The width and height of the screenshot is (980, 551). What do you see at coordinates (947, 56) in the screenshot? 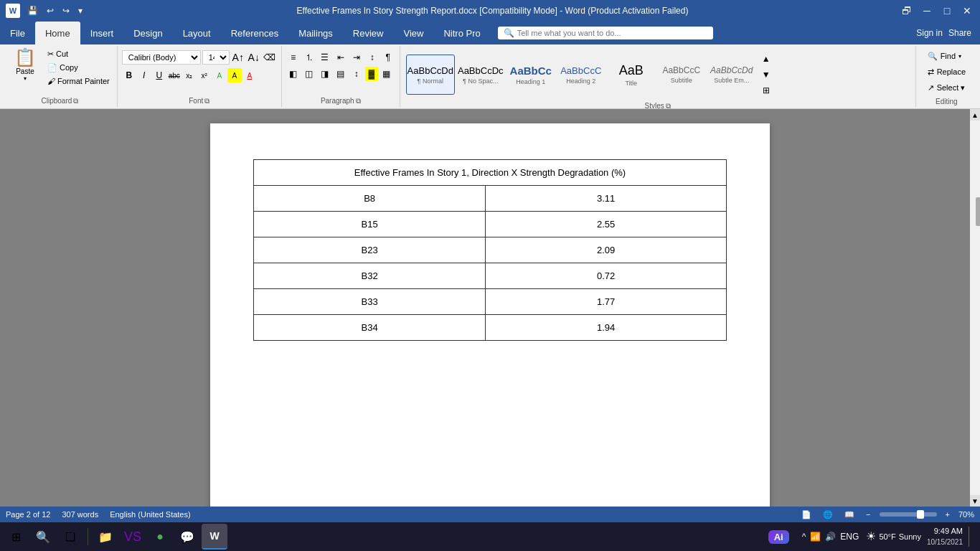
I see `find-button: 🔍 Find ▾` at bounding box center [947, 56].